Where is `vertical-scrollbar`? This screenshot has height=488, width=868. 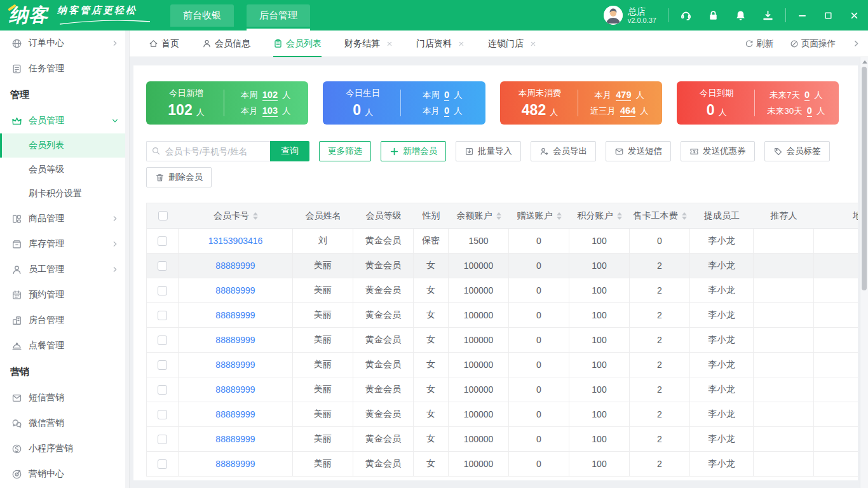
vertical-scrollbar is located at coordinates (864, 273).